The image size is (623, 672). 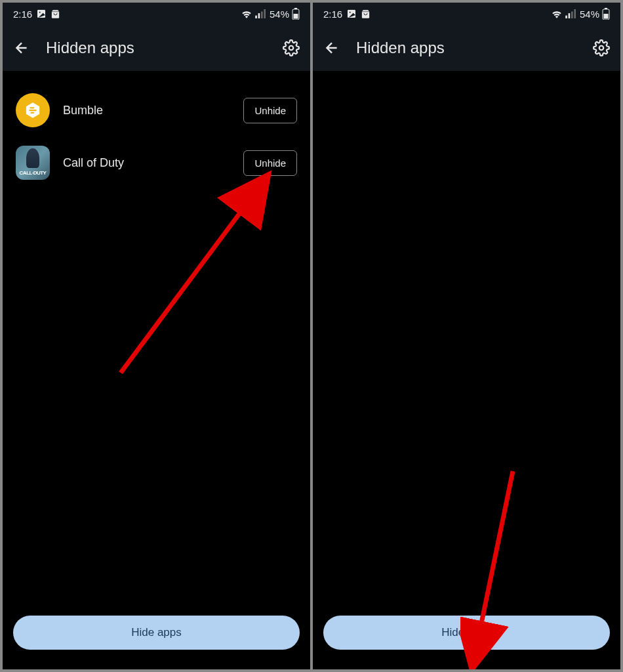 I want to click on app-name-label: Bumble, so click(x=147, y=110).